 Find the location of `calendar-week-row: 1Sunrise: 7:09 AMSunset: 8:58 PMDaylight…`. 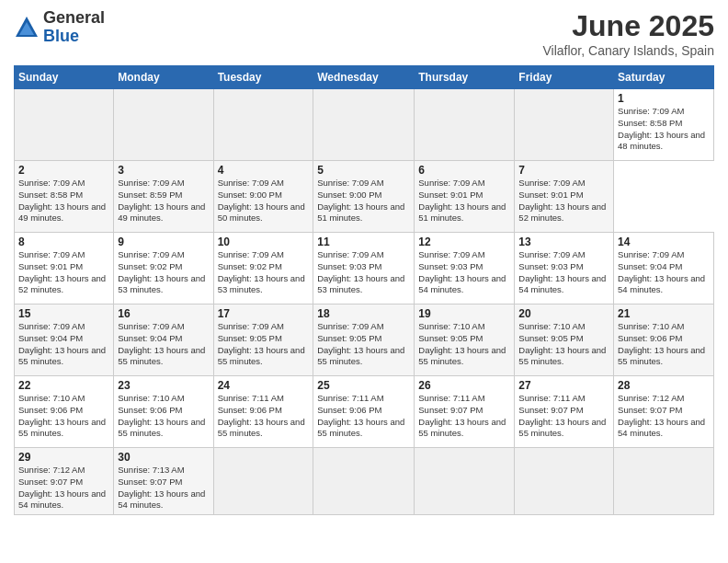

calendar-week-row: 1Sunrise: 7:09 AMSunset: 8:58 PMDaylight… is located at coordinates (364, 125).